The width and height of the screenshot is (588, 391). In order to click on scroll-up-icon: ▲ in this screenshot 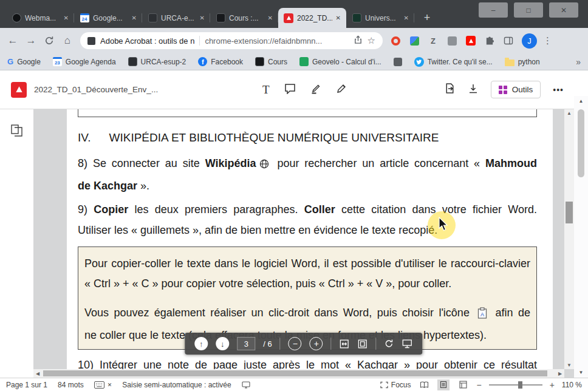, I will do `click(569, 113)`.